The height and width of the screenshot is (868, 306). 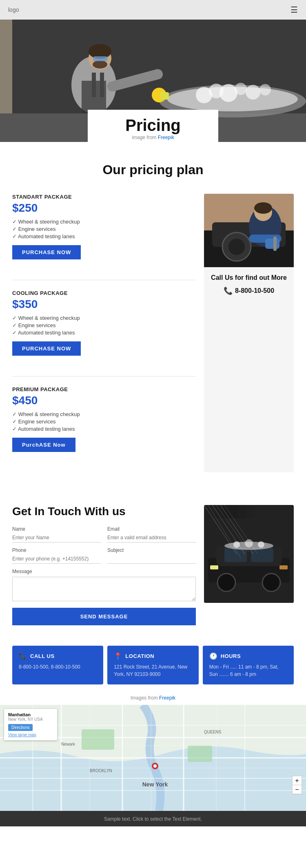 What do you see at coordinates (152, 529) in the screenshot?
I see `email-label: Email` at bounding box center [152, 529].